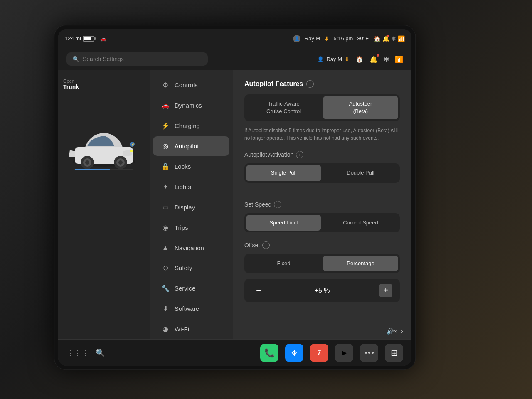  Describe the element at coordinates (71, 87) in the screenshot. I see `trunk-label: Trunk` at that location.